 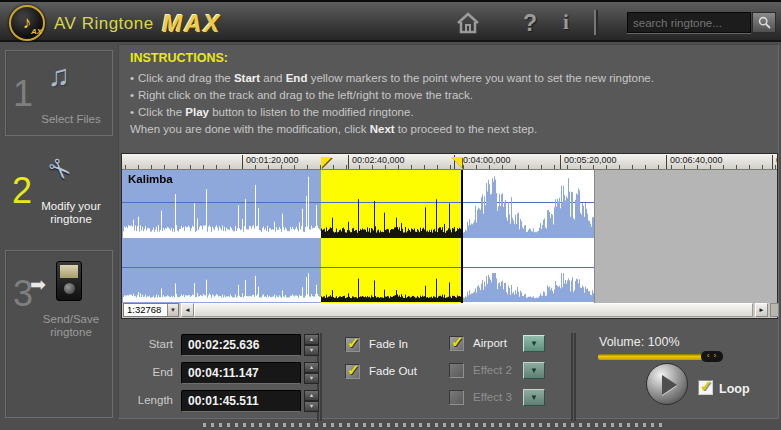 I want to click on sidebar-item-send-save-ringtone: ➡ 3 Send/Save ringtone, so click(x=59, y=334).